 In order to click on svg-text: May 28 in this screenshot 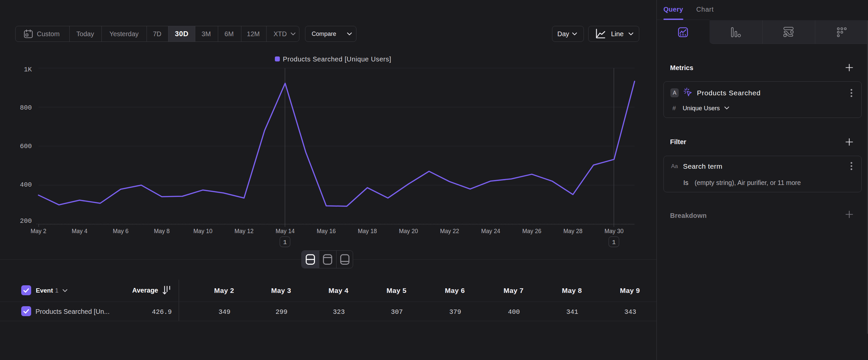, I will do `click(573, 231)`.